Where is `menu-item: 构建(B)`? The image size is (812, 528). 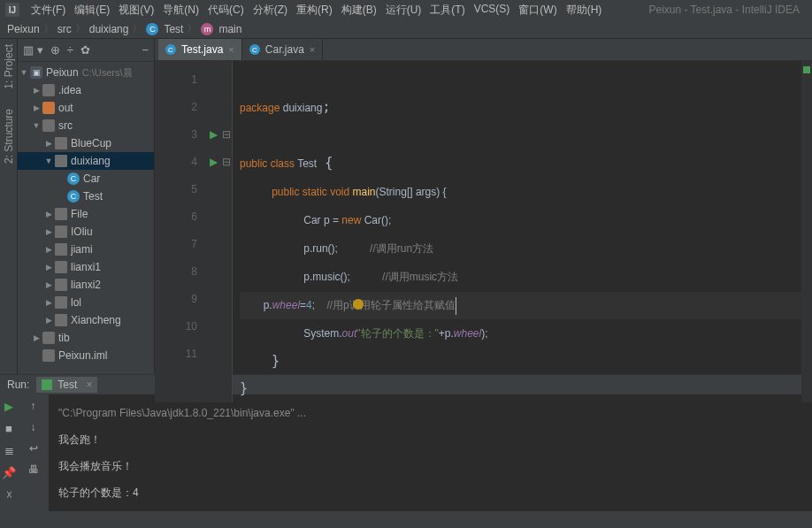
menu-item: 构建(B) is located at coordinates (359, 11).